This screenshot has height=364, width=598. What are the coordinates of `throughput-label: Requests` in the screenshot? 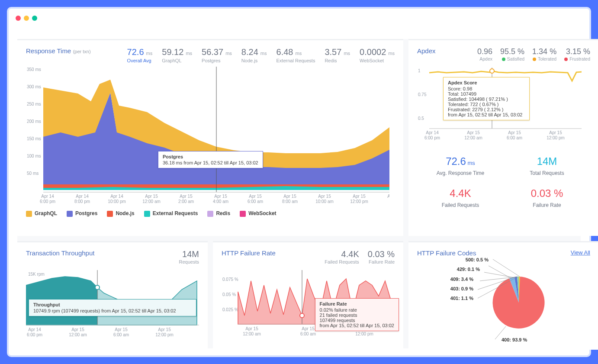 It's located at (189, 262).